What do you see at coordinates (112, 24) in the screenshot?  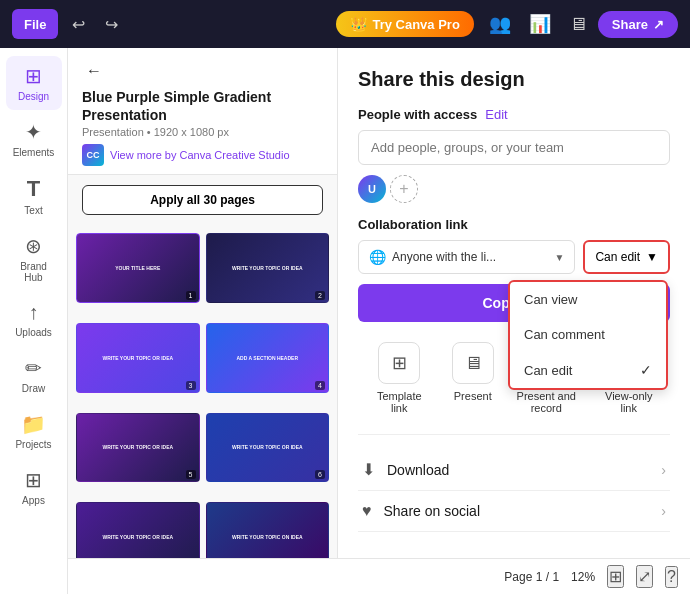 I see `redo-button: ↪` at bounding box center [112, 24].